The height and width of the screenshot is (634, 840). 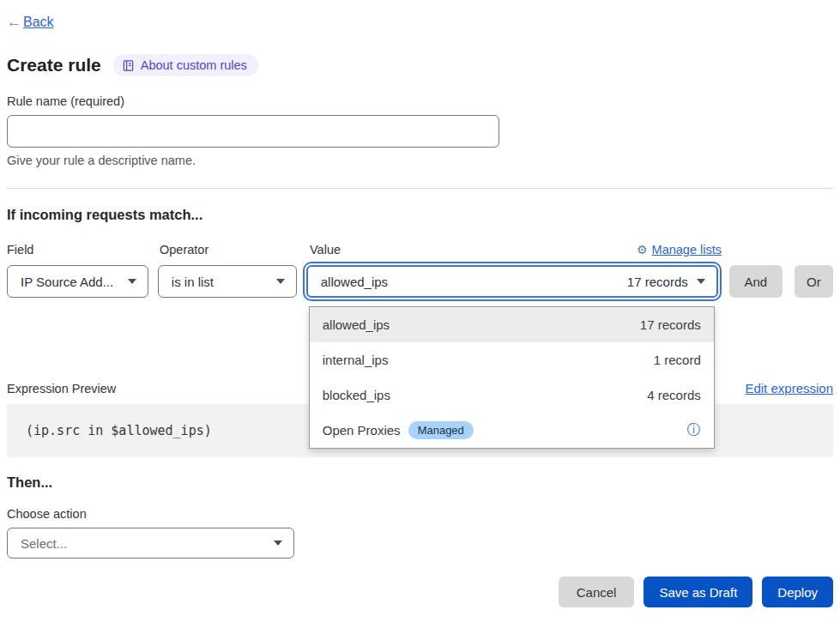 What do you see at coordinates (511, 360) in the screenshot?
I see `list-item-internal-ips: internal_ips 1 record` at bounding box center [511, 360].